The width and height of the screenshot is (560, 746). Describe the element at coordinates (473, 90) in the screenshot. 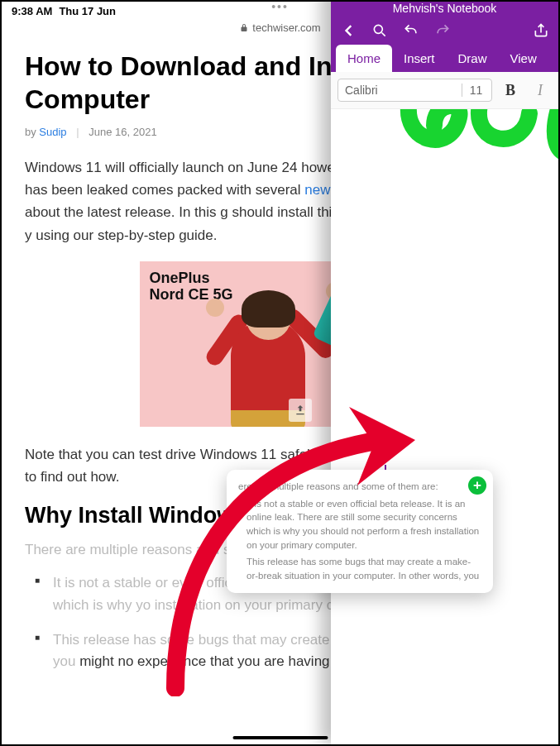

I see `font-size-field: 11` at that location.